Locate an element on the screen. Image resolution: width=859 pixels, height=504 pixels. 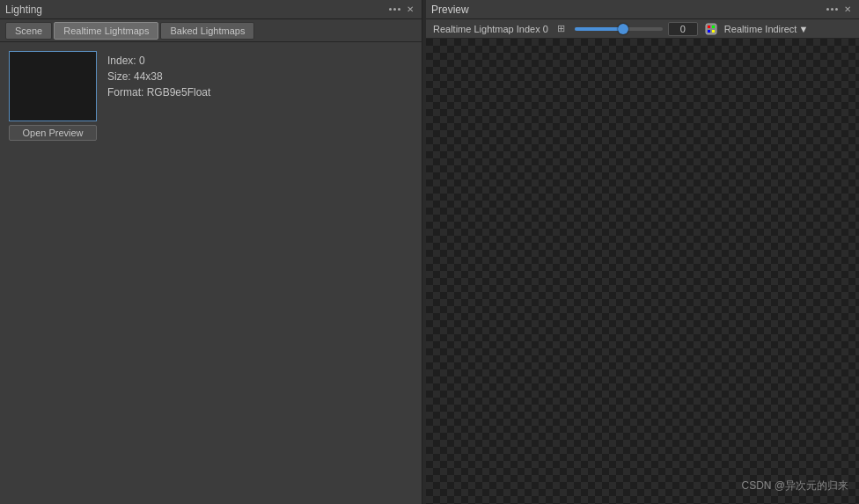
color-swatch-icon is located at coordinates (711, 29).